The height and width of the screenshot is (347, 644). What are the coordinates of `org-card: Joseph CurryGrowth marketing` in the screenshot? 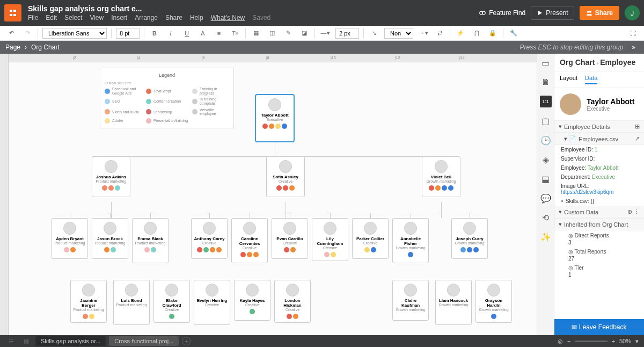 It's located at (470, 238).